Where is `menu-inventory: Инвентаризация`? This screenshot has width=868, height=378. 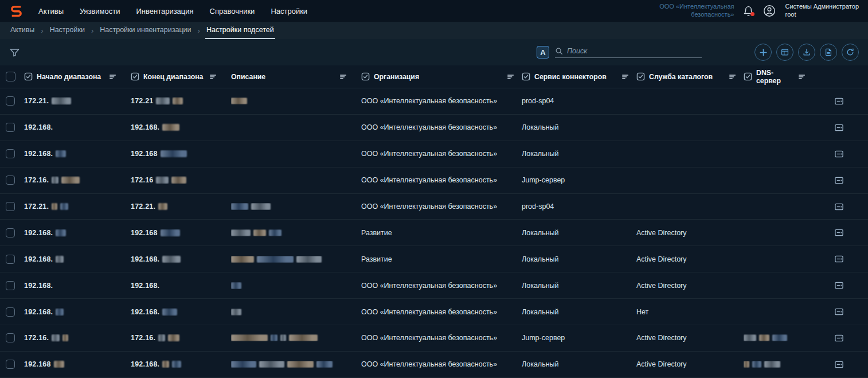 menu-inventory: Инвентаризация is located at coordinates (165, 11).